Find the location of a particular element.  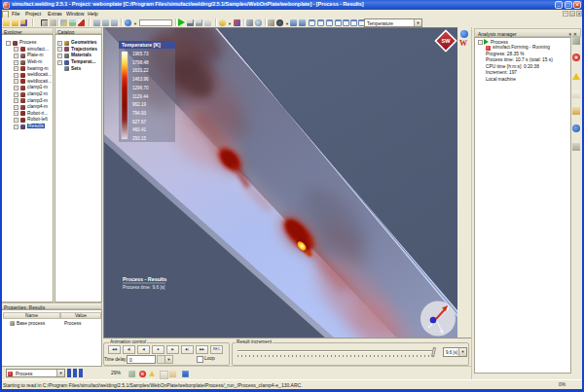

svg-text: Temperature [K] is located at coordinates (141, 45).